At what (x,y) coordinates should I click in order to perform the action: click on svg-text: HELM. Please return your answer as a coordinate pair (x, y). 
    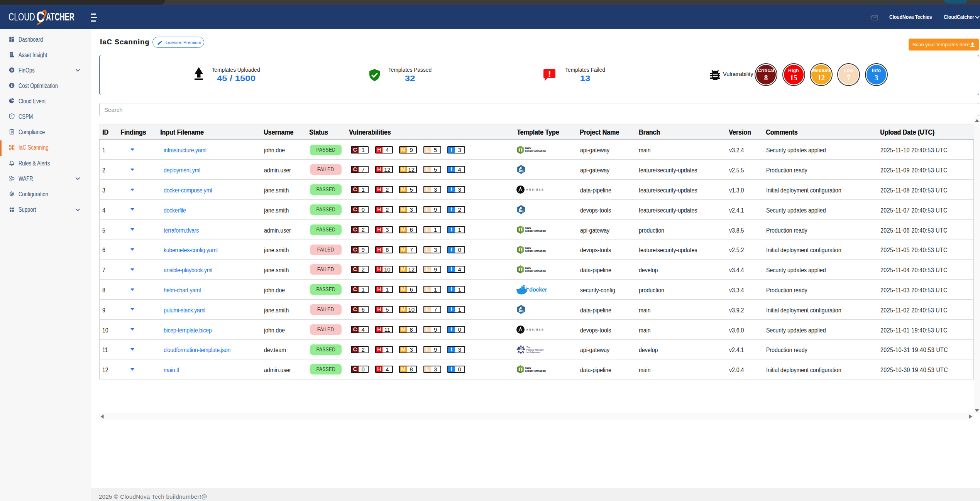
    Looking at the image, I should click on (521, 349).